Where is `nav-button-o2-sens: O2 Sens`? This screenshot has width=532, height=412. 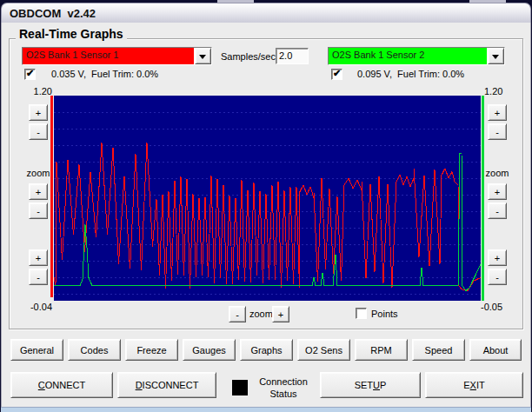
nav-button-o2-sens: O2 Sens is located at coordinates (323, 349).